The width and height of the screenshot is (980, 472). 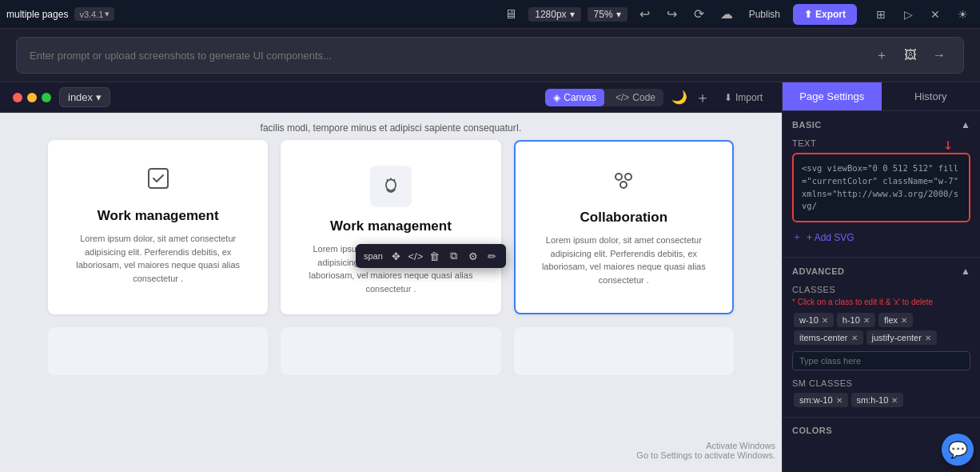 I want to click on export-button: ⬆ Export, so click(x=825, y=14).